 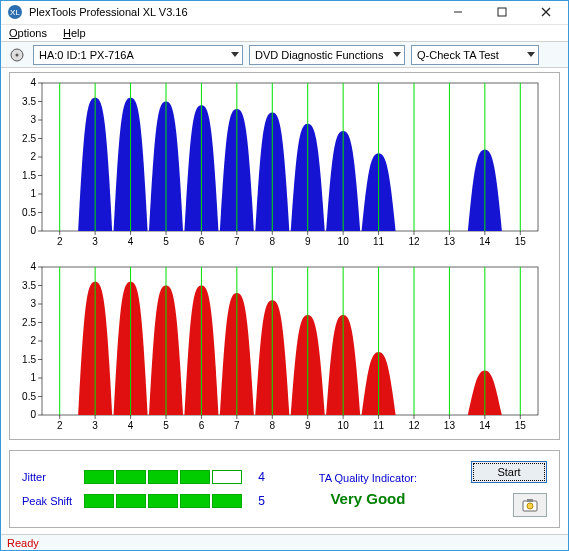 What do you see at coordinates (284, 542) in the screenshot?
I see `status-bar: Ready` at bounding box center [284, 542].